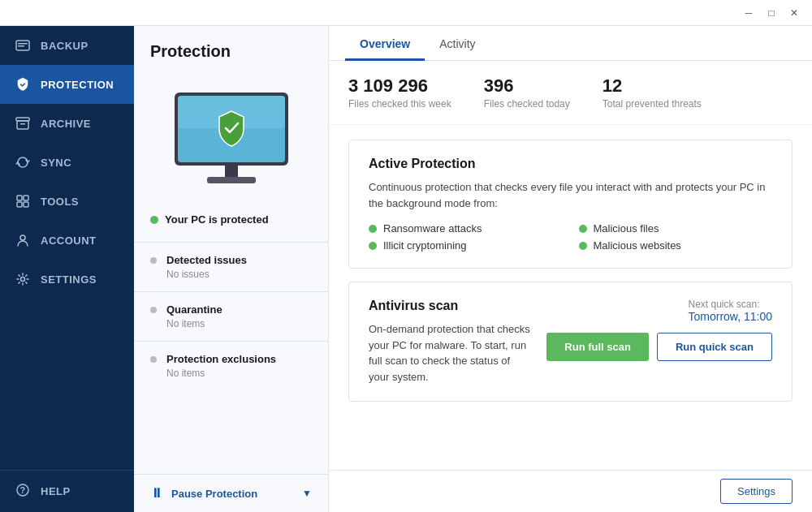 This screenshot has height=512, width=812. I want to click on bottom-bar: Settings, so click(570, 491).